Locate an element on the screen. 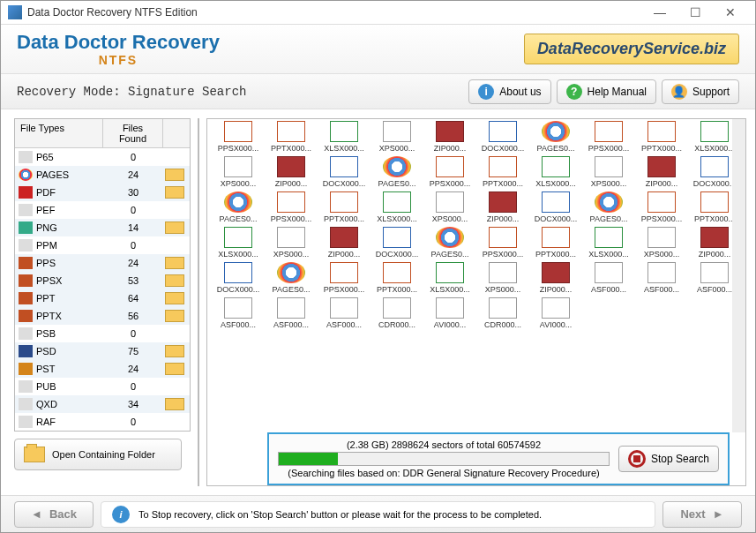 The image size is (756, 533). scrollbar is located at coordinates (739, 275).